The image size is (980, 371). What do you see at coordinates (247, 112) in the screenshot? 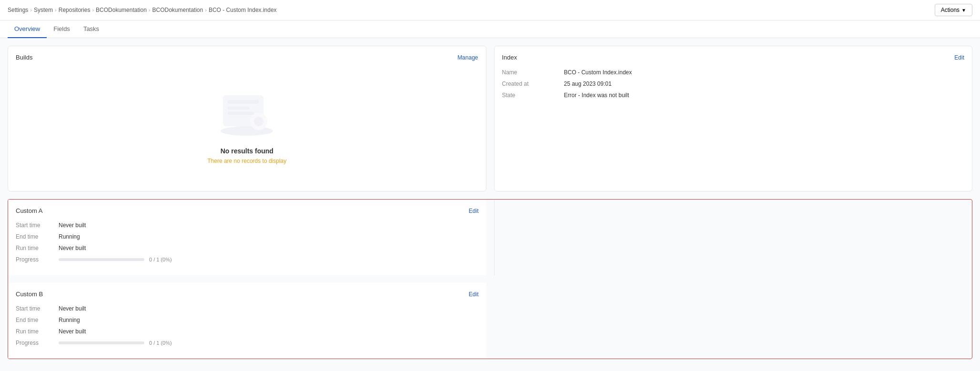
I see `empty-state-icon` at bounding box center [247, 112].